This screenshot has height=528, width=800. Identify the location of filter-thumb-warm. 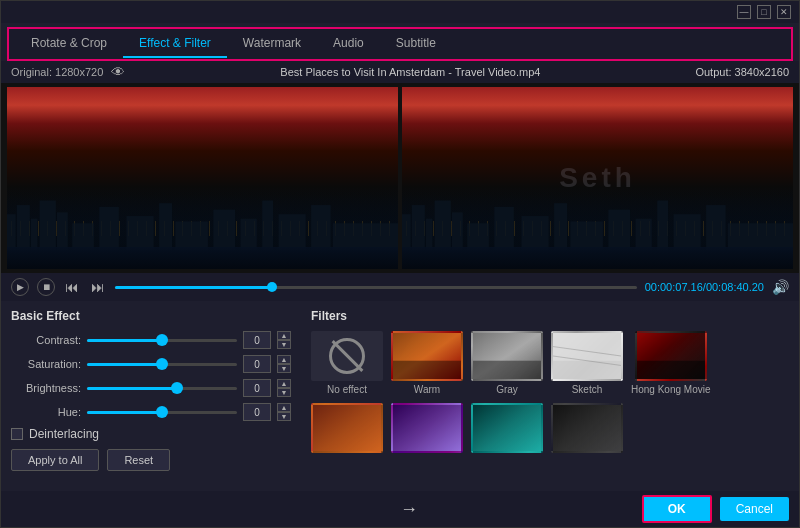
(427, 356).